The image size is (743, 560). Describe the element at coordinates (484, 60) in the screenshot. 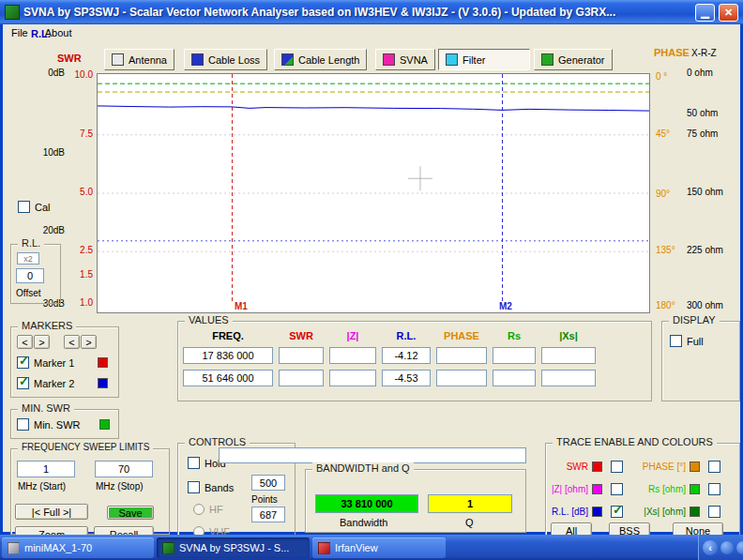

I see `toolbar-filter-button: Filter` at that location.